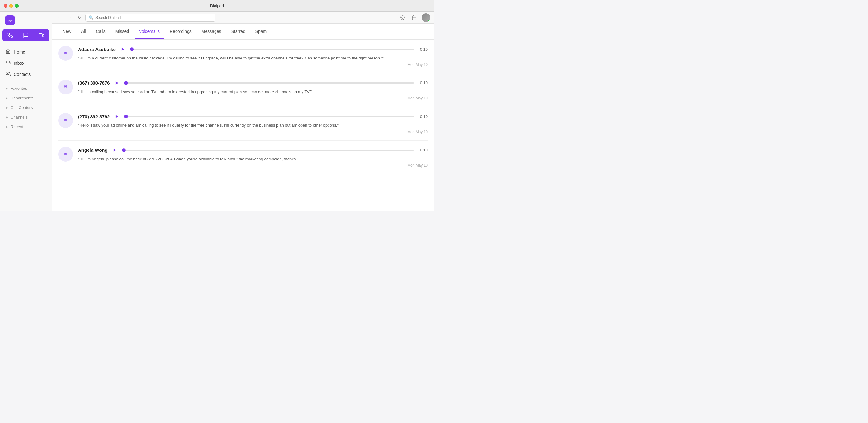  Describe the element at coordinates (101, 32) in the screenshot. I see `tab-calls: Calls` at that location.